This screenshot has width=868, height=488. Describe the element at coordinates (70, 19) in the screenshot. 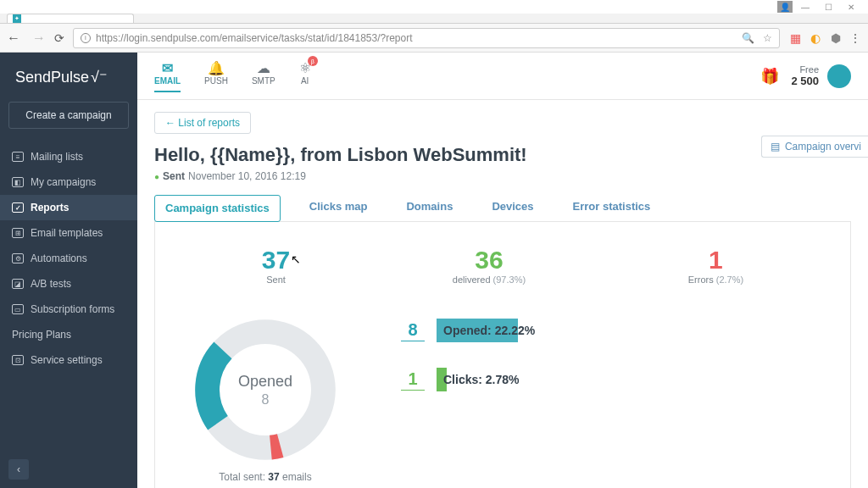

I see `browser-tab: ✦` at that location.